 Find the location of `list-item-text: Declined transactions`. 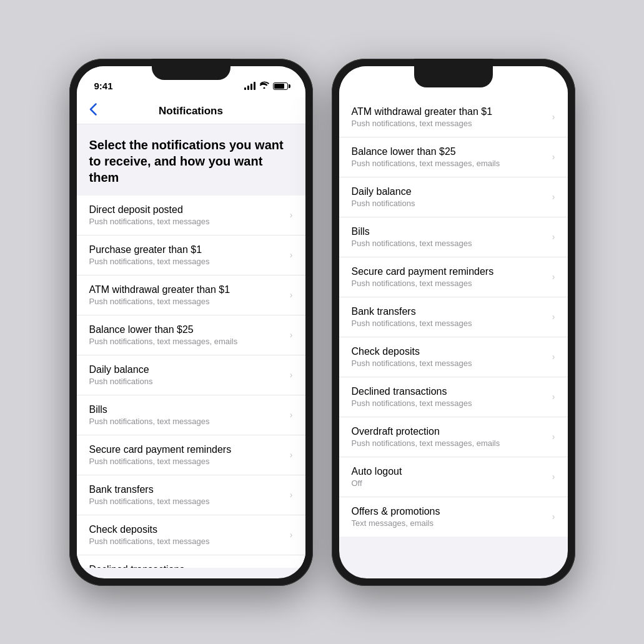

list-item-text: Declined transactions is located at coordinates (186, 566).